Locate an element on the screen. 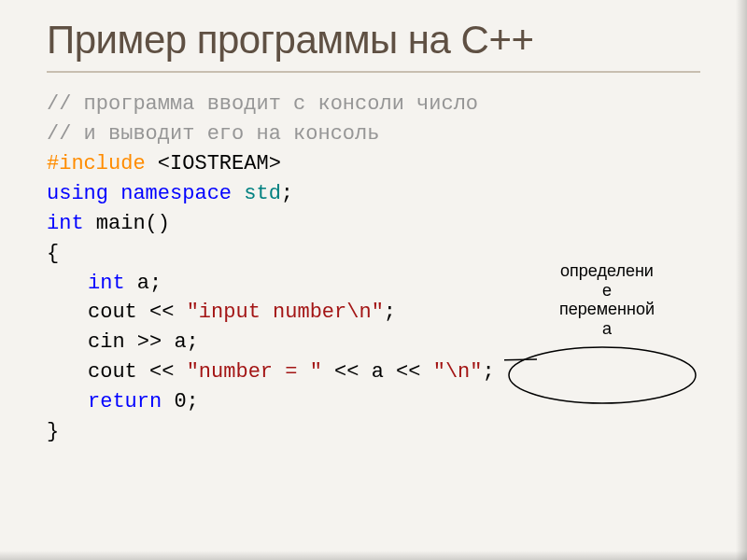 Image resolution: width=747 pixels, height=560 pixels. callout-ellipse-icon is located at coordinates (602, 375).